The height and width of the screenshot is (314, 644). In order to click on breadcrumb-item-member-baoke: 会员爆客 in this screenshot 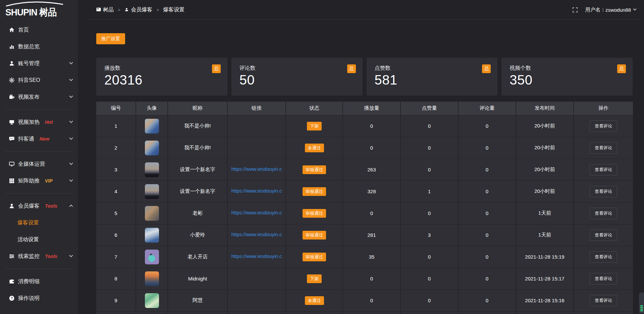, I will do `click(139, 10)`.